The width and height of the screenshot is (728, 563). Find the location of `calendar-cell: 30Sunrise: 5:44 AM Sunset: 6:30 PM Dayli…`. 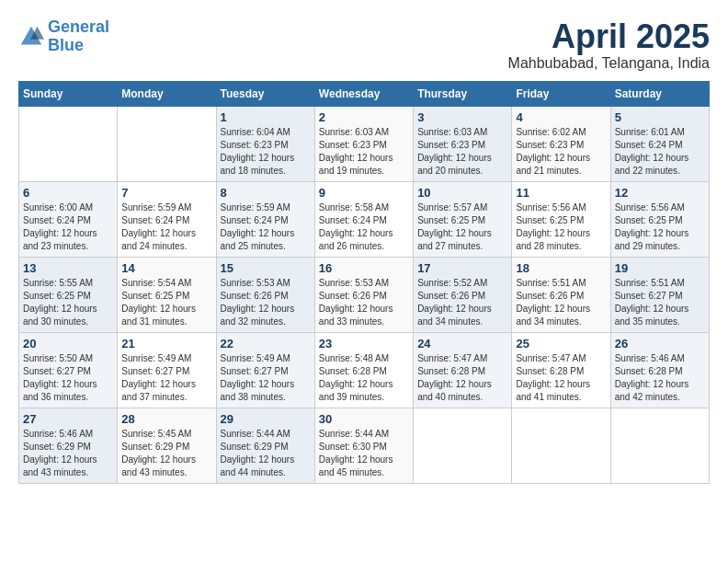

calendar-cell: 30Sunrise: 5:44 AM Sunset: 6:30 PM Dayli… is located at coordinates (364, 445).